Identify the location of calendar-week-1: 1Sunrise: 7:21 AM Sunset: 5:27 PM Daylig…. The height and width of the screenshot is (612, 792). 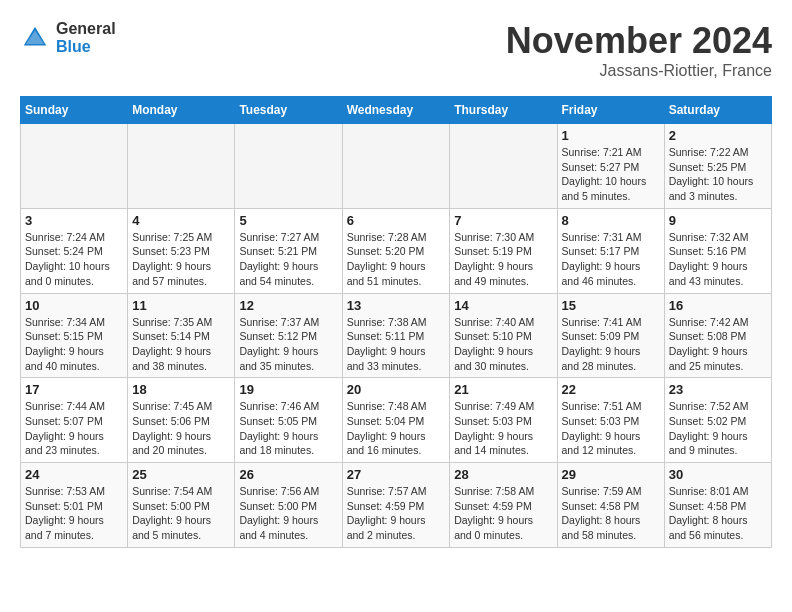
(396, 166).